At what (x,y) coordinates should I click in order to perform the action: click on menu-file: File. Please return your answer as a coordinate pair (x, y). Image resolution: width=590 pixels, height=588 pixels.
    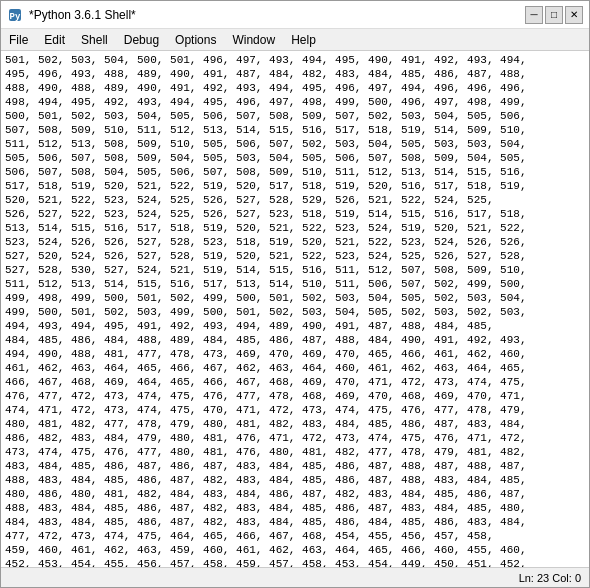
    Looking at the image, I should click on (18, 40).